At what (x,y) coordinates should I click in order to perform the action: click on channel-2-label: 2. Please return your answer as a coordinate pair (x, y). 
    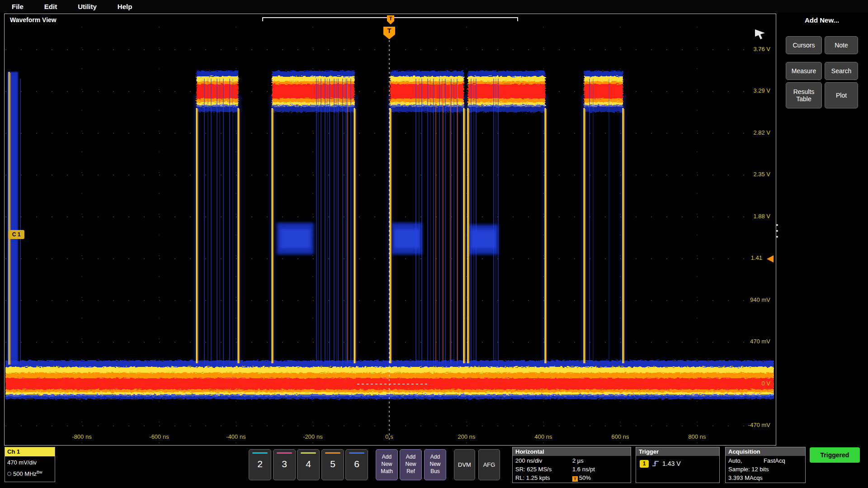
    Looking at the image, I should click on (260, 464).